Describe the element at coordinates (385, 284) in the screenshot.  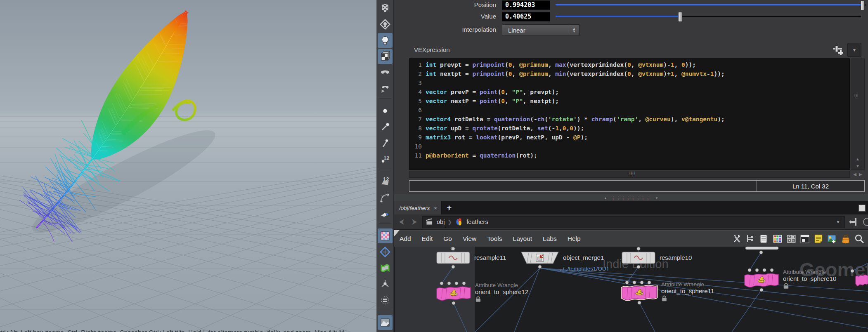
I see `display-handles-icon` at that location.